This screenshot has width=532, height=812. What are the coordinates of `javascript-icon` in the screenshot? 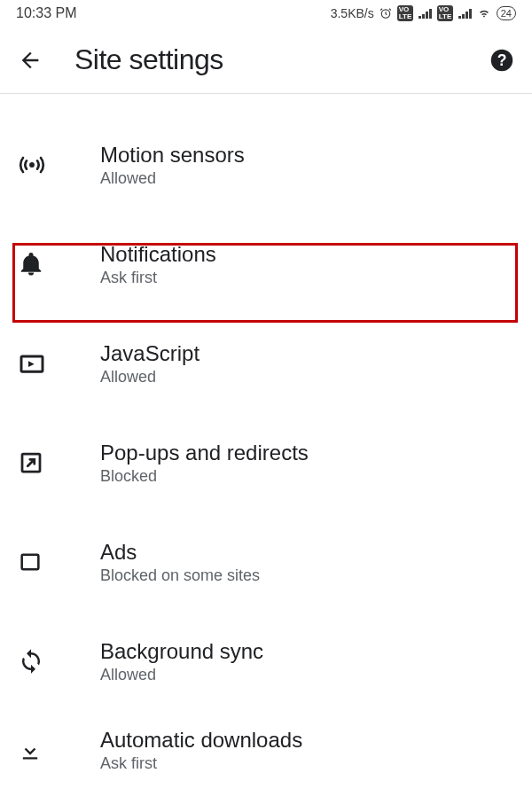 It's located at (59, 363).